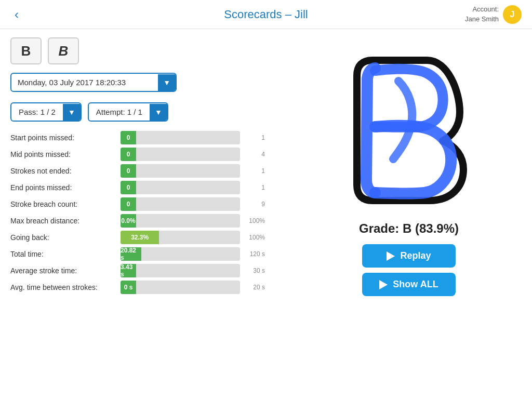 The height and width of the screenshot is (399, 532). Describe the element at coordinates (62, 188) in the screenshot. I see `metric-label: End points missed:` at that location.